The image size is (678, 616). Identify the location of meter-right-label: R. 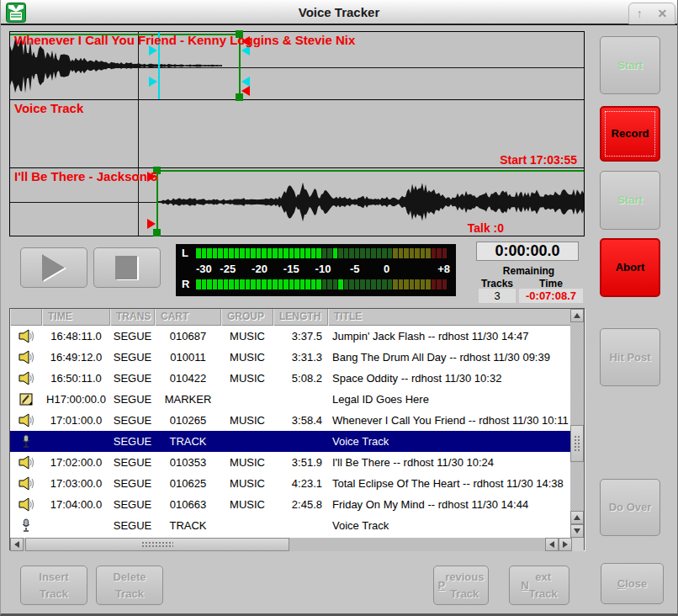
(185, 284).